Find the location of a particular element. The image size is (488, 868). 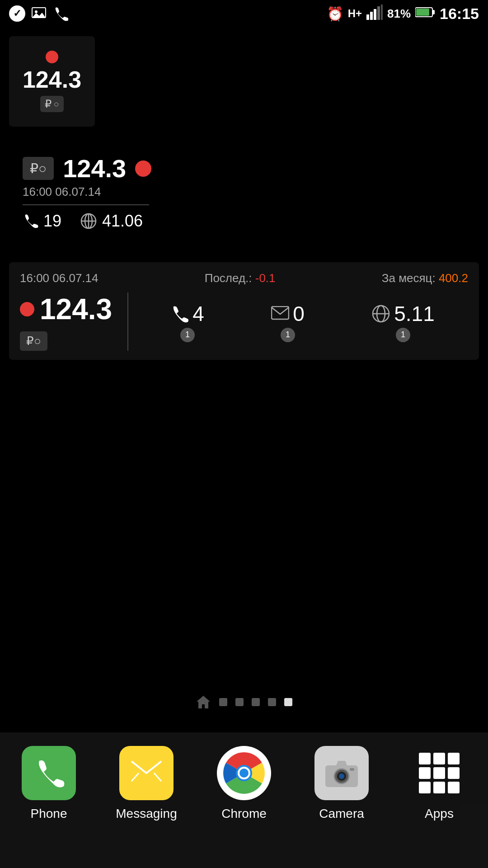

checkmark-icon: ✓ is located at coordinates (17, 14).